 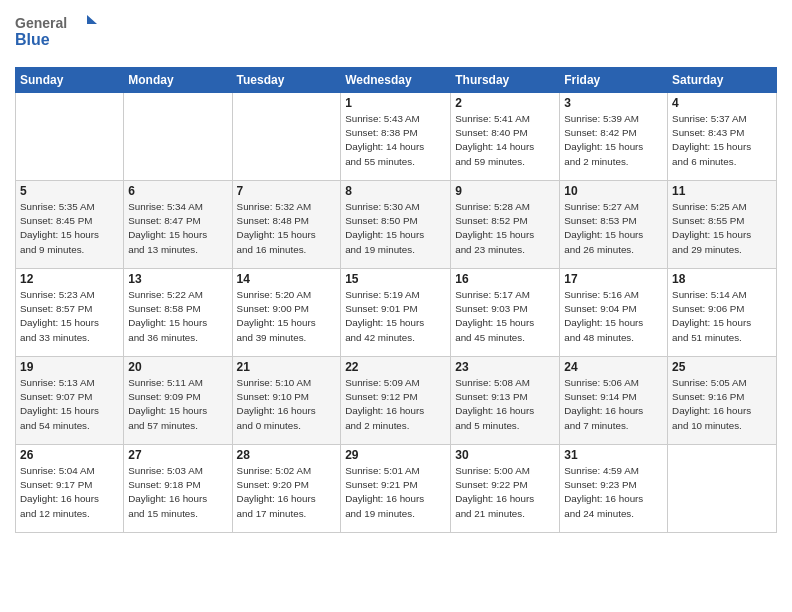 What do you see at coordinates (178, 80) in the screenshot?
I see `day-of-week-header: Monday` at bounding box center [178, 80].